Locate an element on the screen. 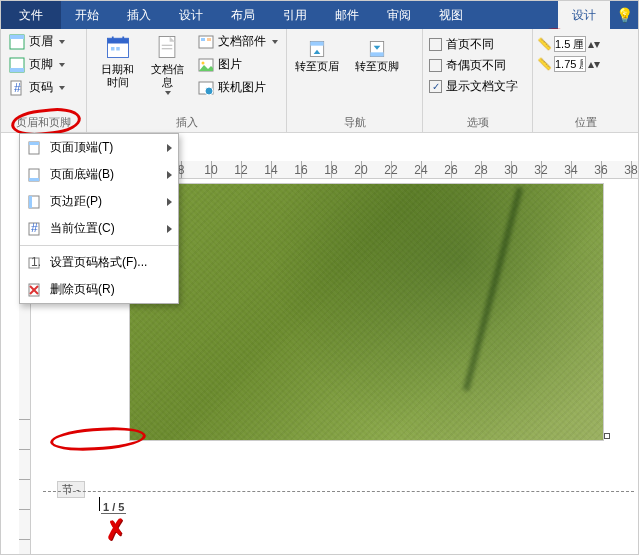 This screenshot has height=555, width=639. tab-layout: 布局 is located at coordinates (243, 15).